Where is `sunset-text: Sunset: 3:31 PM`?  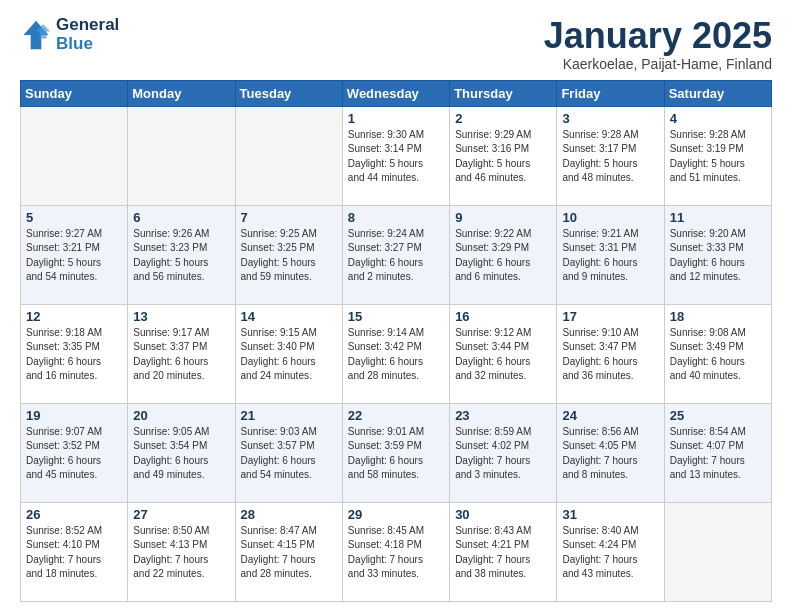 sunset-text: Sunset: 3:31 PM is located at coordinates (599, 248).